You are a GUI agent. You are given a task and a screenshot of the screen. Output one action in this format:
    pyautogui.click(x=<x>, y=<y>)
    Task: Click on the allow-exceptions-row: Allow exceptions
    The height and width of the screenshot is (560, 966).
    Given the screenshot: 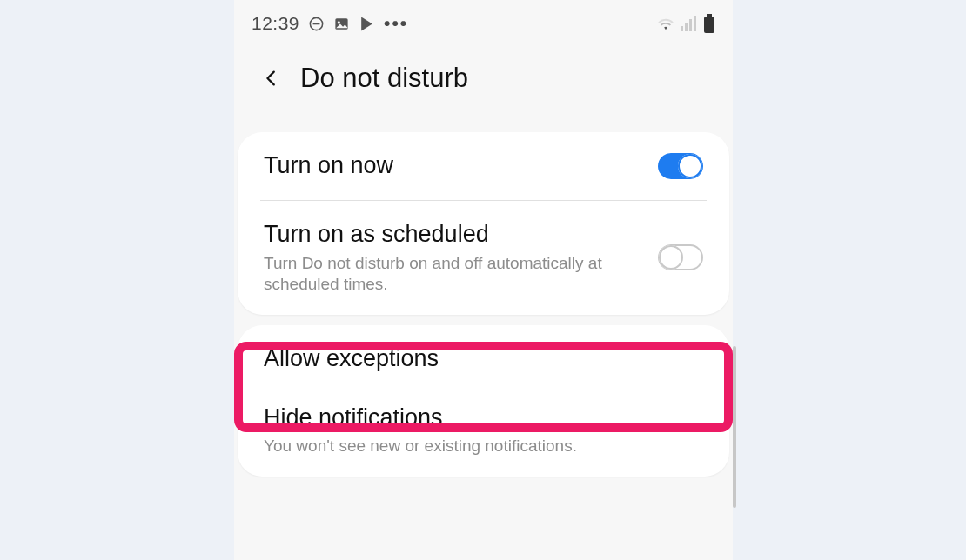 What is the action you would take?
    pyautogui.click(x=484, y=359)
    